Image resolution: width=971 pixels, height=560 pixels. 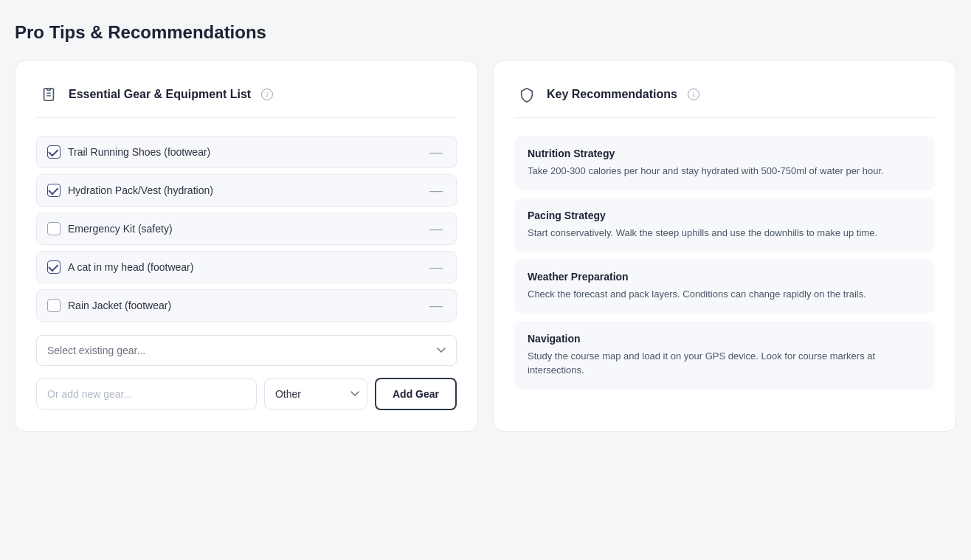 I want to click on gear-item-left: Rain Jacket (footwear), so click(x=109, y=305).